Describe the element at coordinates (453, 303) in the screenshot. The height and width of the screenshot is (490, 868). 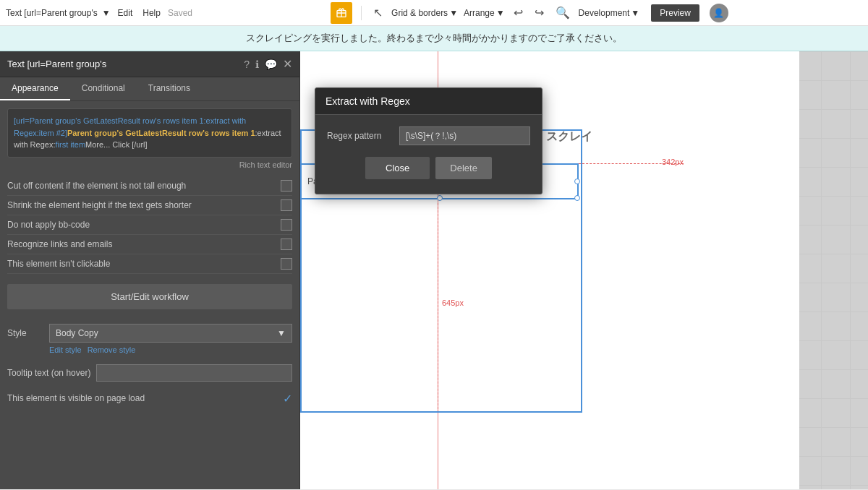
I see `dim-vertical-value: 645px` at that location.